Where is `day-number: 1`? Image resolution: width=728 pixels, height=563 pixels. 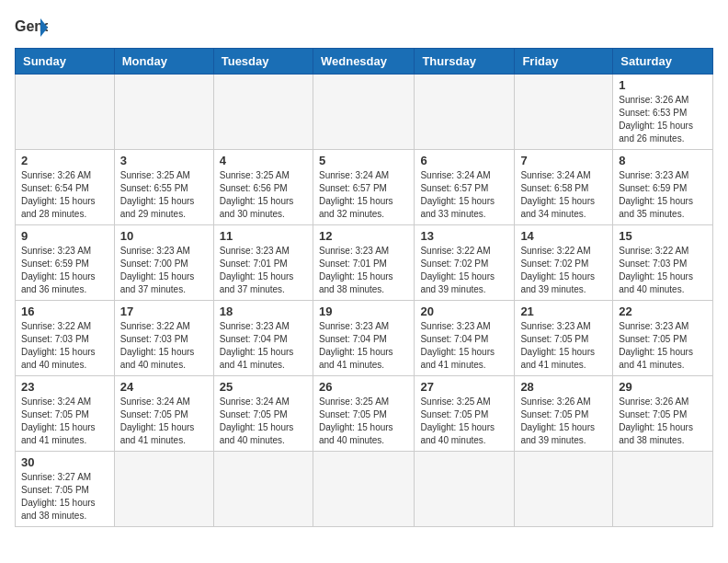
day-number: 1 is located at coordinates (663, 85).